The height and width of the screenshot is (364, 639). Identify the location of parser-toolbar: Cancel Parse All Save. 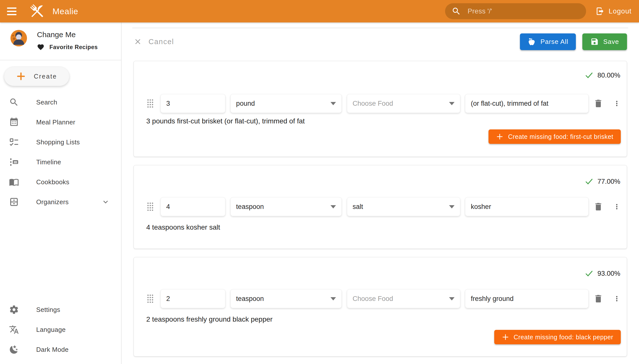
(380, 42).